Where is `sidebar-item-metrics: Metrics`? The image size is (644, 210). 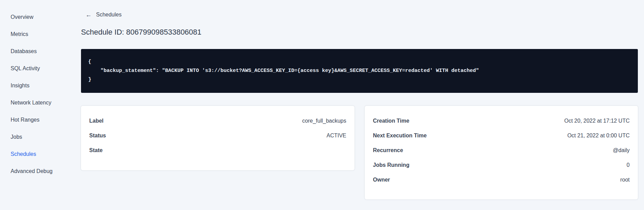
sidebar-item-metrics: Metrics is located at coordinates (43, 34).